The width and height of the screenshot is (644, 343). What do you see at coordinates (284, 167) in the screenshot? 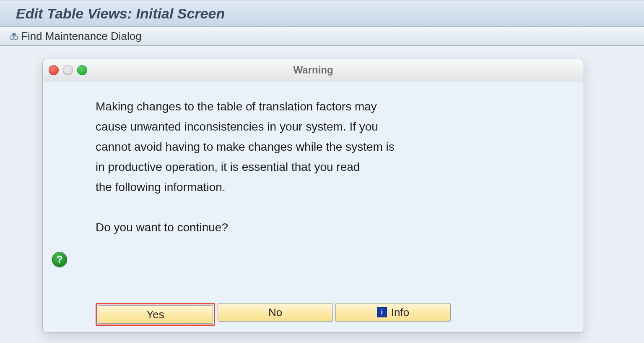
I see `dialog-message-line: in productive operation, it is essential…` at bounding box center [284, 167].